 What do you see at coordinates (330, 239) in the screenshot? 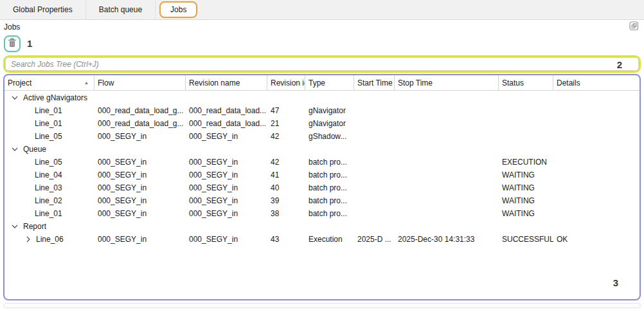
I see `cell-type: Execution` at bounding box center [330, 239].